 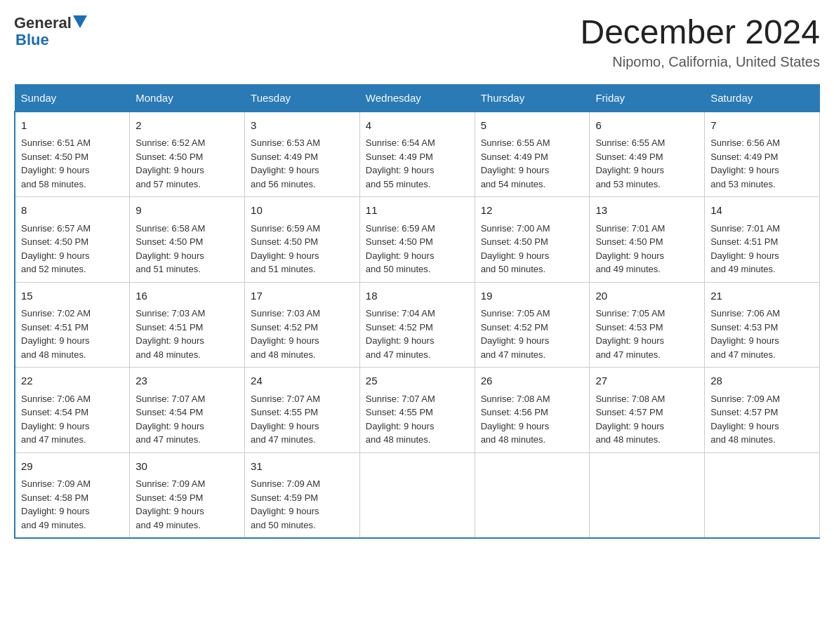 I want to click on calendar-week-row: 8Sunrise: 6:57 AMSunset: 4:50 PMDaylight…, so click(x=417, y=240).